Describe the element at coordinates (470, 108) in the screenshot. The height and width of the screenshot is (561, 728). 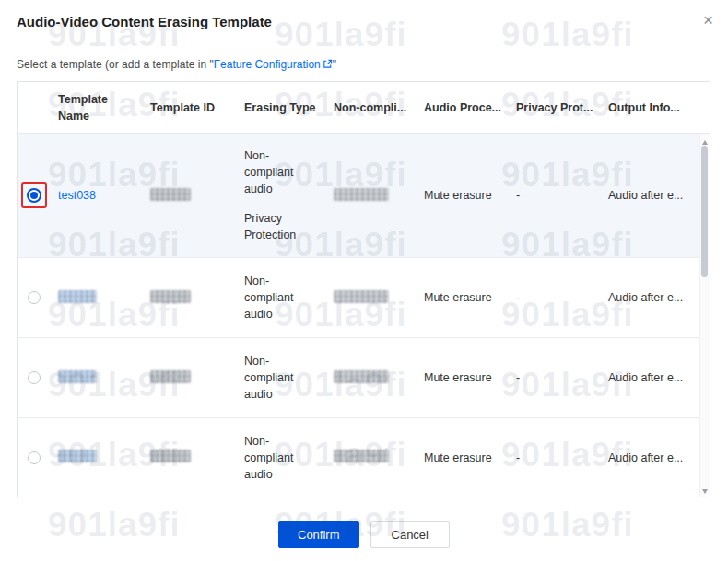
I see `col-audio-processing: Audio Proce...` at that location.